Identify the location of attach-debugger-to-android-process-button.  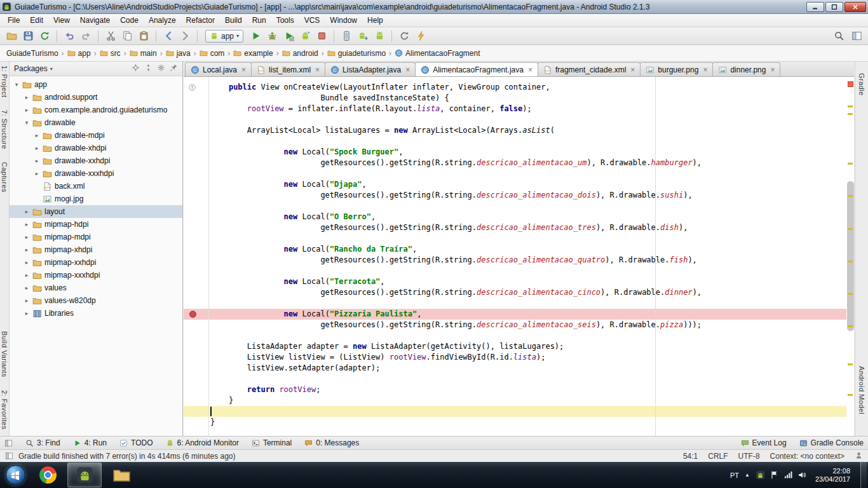
(305, 36).